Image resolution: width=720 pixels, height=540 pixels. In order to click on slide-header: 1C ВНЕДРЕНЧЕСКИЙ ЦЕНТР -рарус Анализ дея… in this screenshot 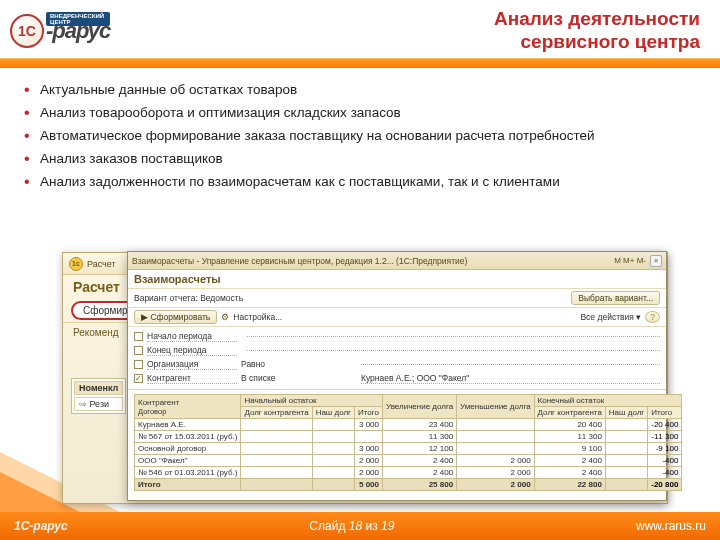, I will do `click(360, 29)`.